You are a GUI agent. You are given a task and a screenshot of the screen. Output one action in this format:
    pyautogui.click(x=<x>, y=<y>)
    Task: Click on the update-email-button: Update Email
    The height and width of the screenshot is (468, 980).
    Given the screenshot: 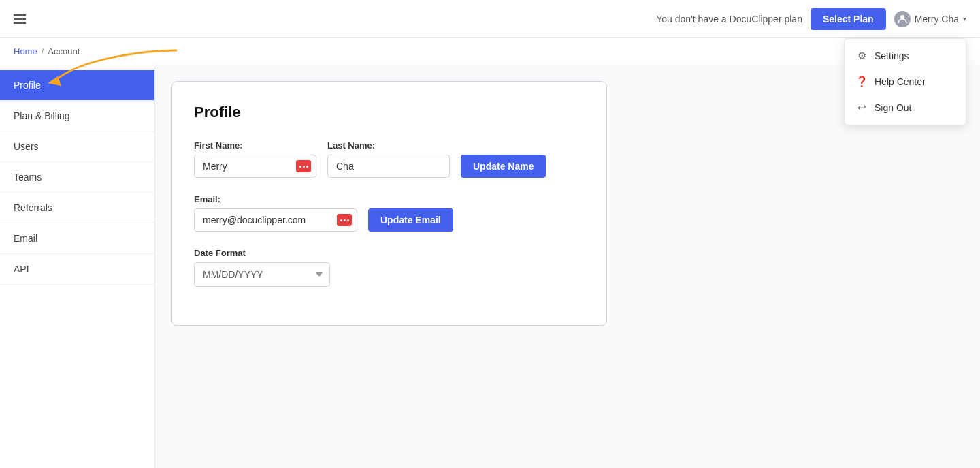 What is the action you would take?
    pyautogui.click(x=411, y=220)
    